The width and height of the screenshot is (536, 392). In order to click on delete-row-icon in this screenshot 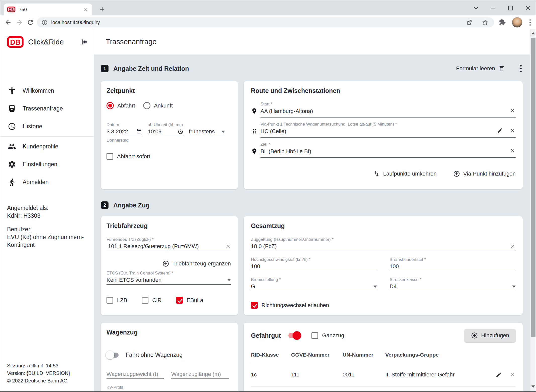, I will do `click(512, 375)`.